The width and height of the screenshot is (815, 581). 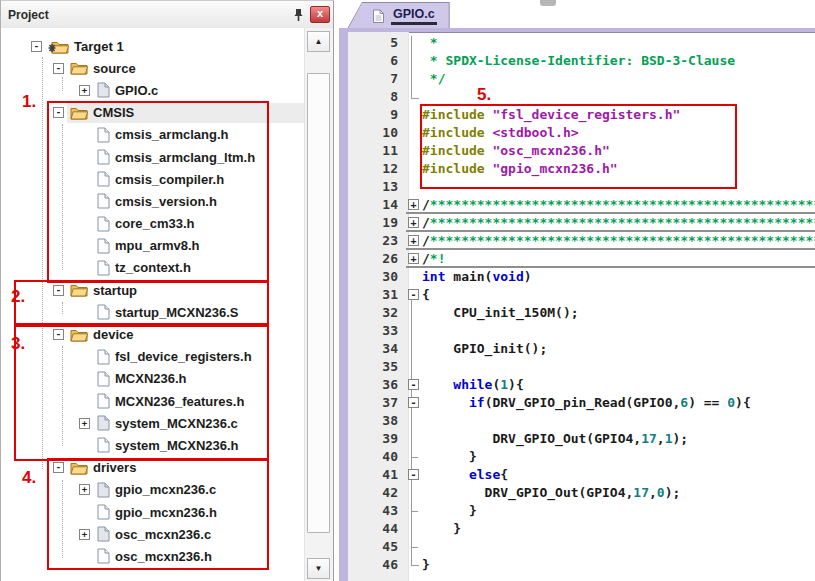 I want to click on tree-item-device: -device, so click(x=153, y=334).